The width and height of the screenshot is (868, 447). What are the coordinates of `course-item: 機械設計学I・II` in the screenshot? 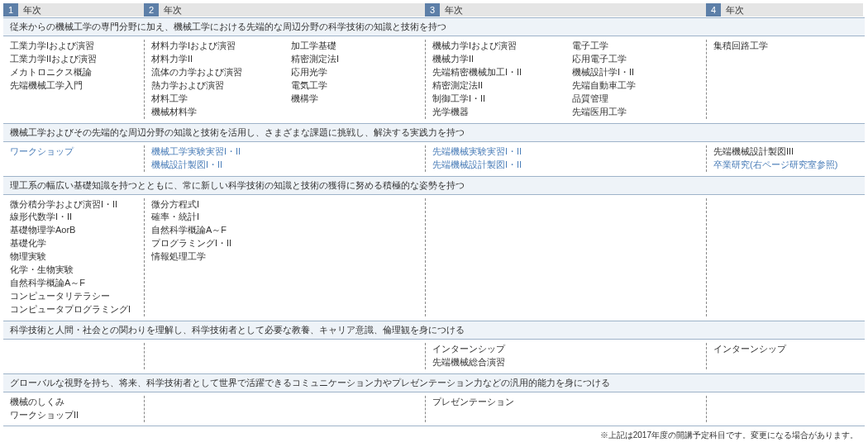 It's located at (636, 73).